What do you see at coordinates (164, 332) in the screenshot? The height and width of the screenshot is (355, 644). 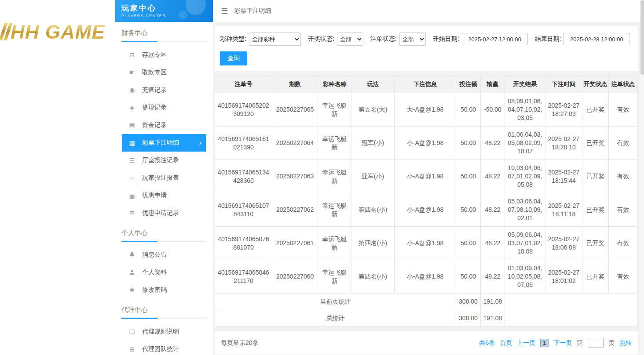 I see `sidebar-item-agent-rules: ❏ 代理规则说明` at bounding box center [164, 332].